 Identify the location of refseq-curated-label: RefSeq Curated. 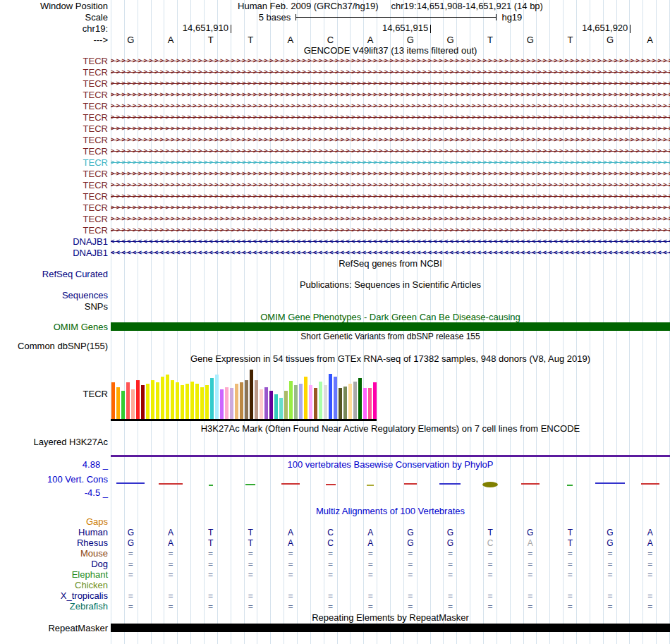
(55, 274).